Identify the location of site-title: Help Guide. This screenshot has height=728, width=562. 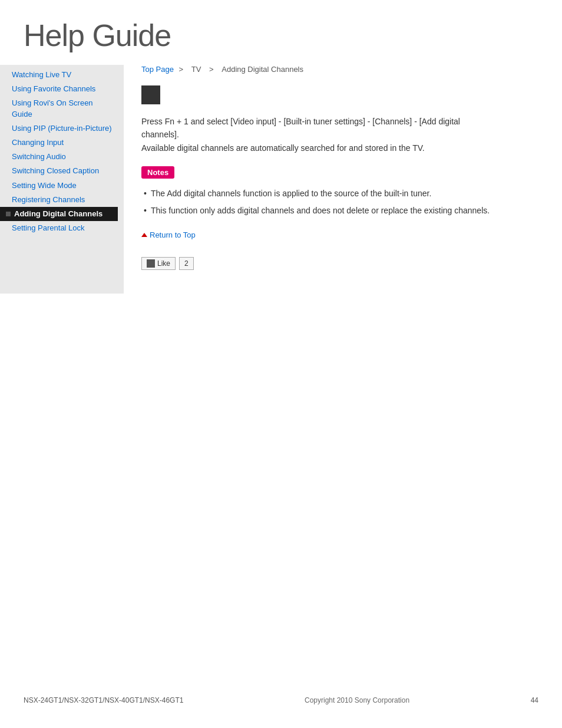
(281, 35).